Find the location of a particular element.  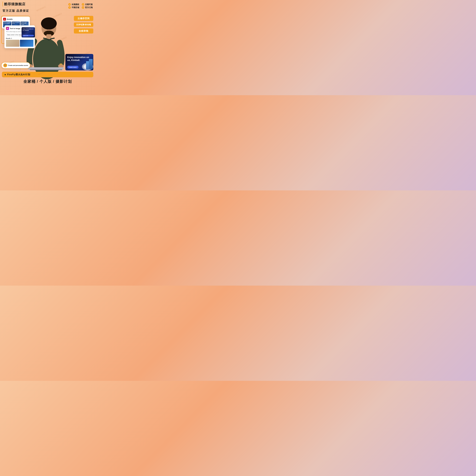

badge-region: ✓ 不限区域 is located at coordinates (74, 7).